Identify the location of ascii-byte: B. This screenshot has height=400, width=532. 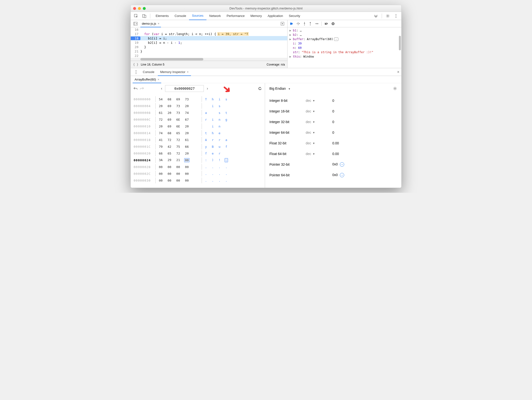
(213, 147).